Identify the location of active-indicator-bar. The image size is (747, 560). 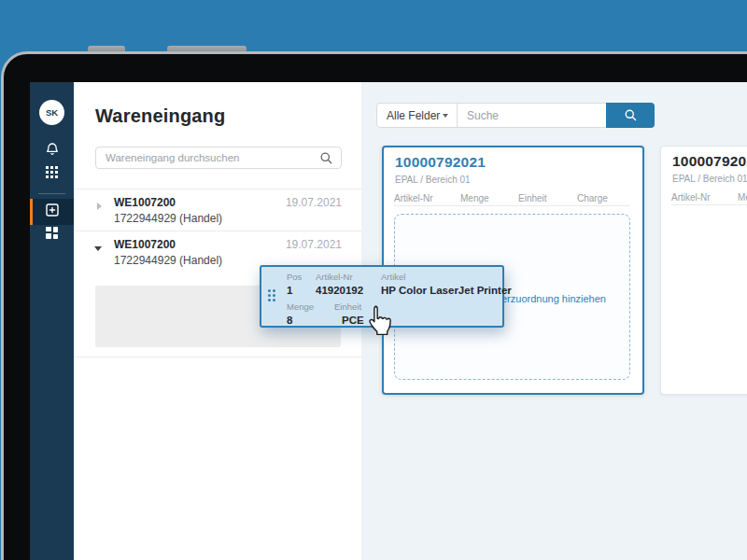
(32, 212).